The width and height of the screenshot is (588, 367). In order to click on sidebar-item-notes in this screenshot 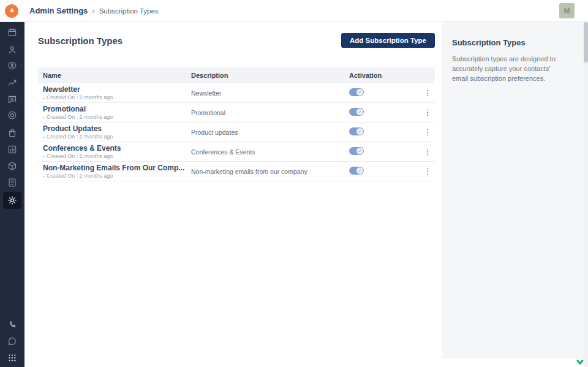, I will do `click(12, 183)`.